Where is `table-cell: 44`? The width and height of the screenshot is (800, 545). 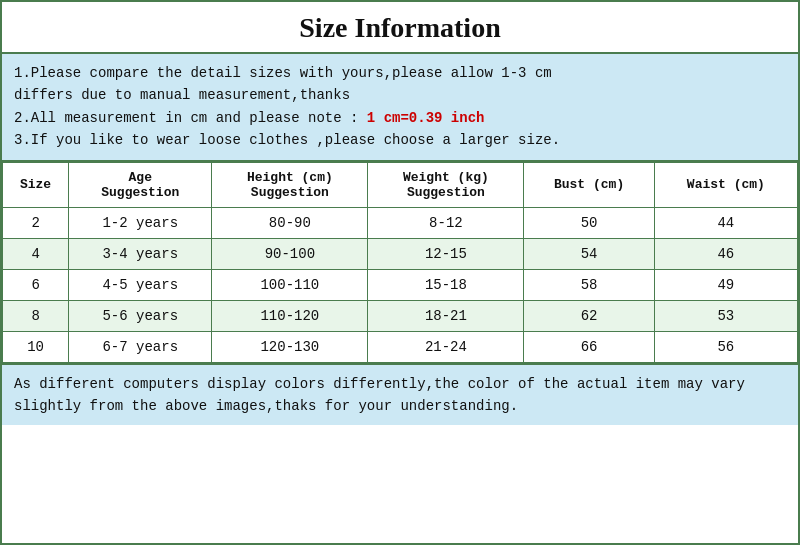 table-cell: 44 is located at coordinates (726, 222).